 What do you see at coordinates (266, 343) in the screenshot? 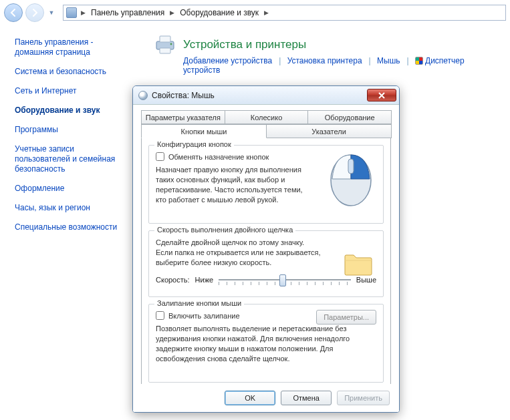
I see `group-clicklock: Залипание кнопки мыши Параметры... Включ…` at bounding box center [266, 343].